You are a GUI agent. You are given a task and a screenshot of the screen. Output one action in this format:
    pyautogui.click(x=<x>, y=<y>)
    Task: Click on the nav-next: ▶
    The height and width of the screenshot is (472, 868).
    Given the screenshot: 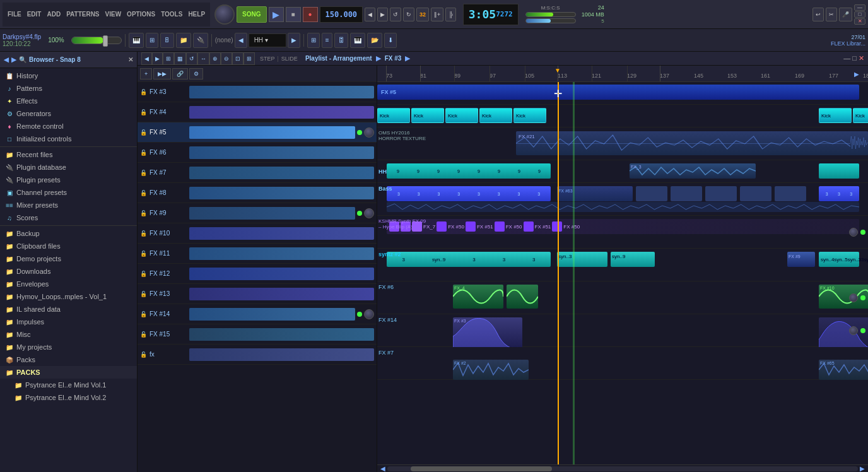 What is the action you would take?
    pyautogui.click(x=382, y=15)
    